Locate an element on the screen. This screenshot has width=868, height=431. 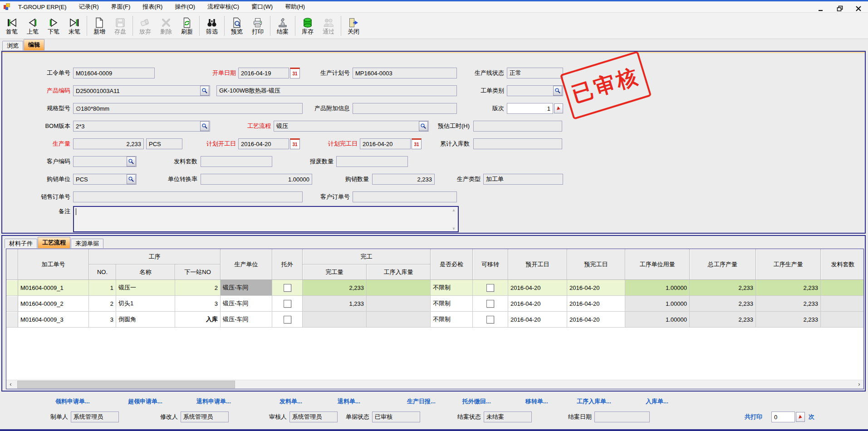
menu-item: 界面(F) is located at coordinates (121, 7).